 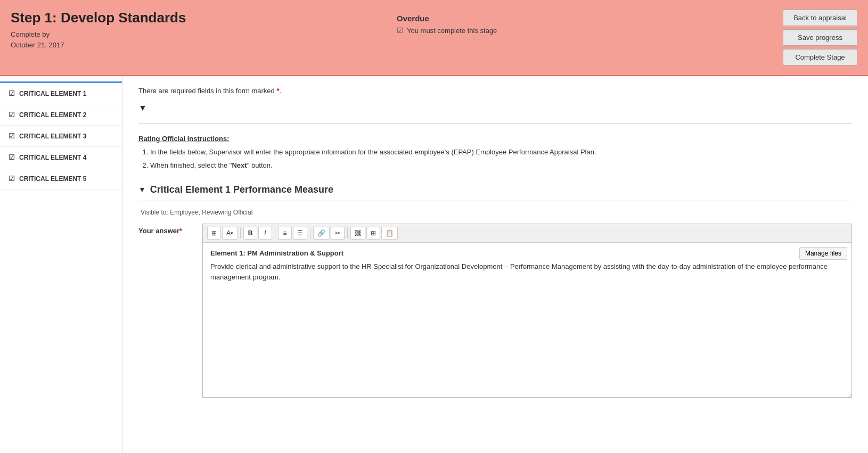 What do you see at coordinates (61, 93) in the screenshot?
I see `sidebar-item-ce1: ☑ Critical Element 1` at bounding box center [61, 93].